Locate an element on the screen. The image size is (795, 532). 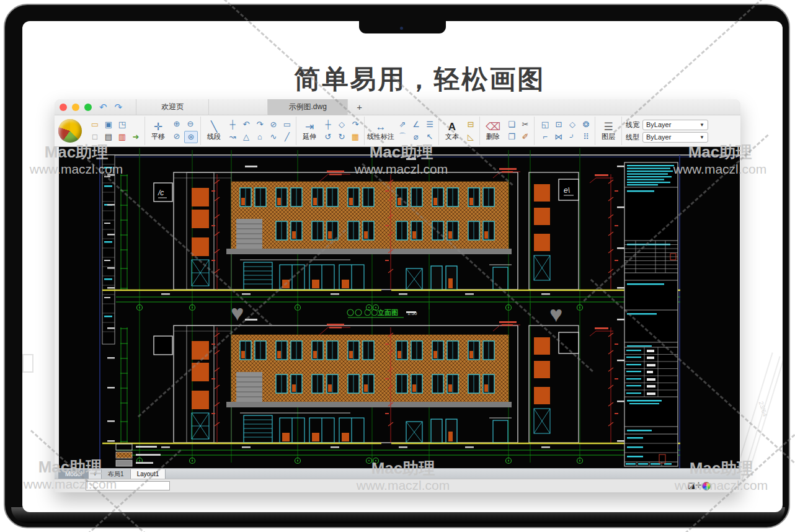
draw-tool-icon: ∿ is located at coordinates (273, 137).